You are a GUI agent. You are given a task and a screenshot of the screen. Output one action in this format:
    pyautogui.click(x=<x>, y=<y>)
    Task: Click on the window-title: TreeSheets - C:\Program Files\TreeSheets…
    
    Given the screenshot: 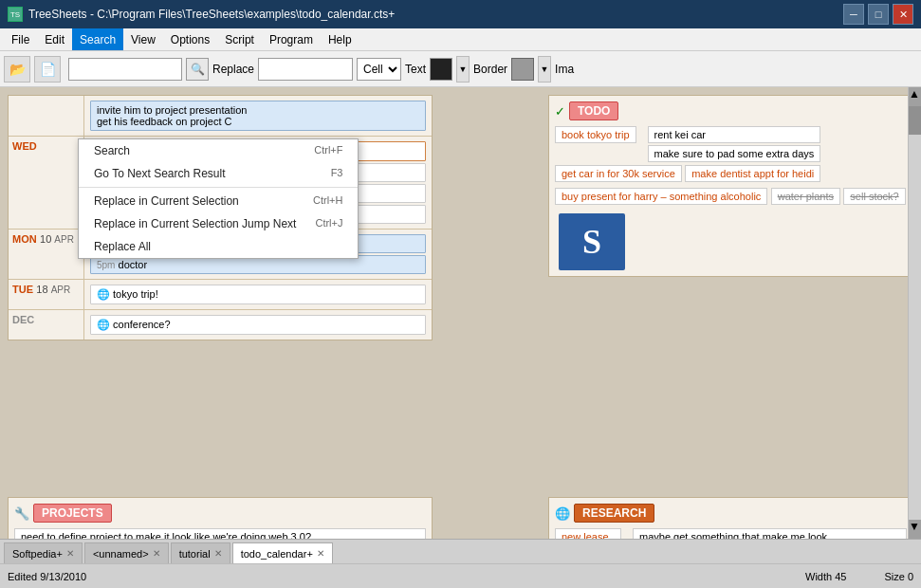 What is the action you would take?
    pyautogui.click(x=212, y=14)
    